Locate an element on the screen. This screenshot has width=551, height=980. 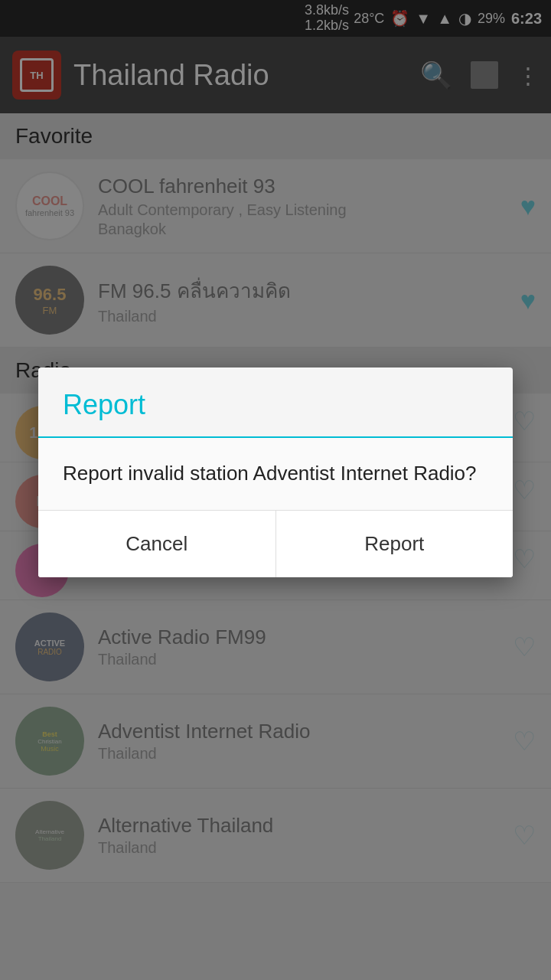
dialog-title-area: Report is located at coordinates (276, 402).